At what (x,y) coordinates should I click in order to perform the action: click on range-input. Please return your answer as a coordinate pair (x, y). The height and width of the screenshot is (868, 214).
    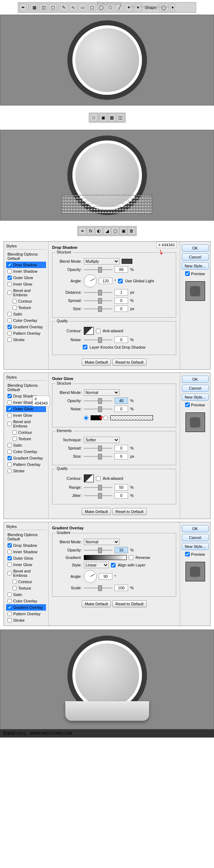
    Looking at the image, I should click on (121, 487).